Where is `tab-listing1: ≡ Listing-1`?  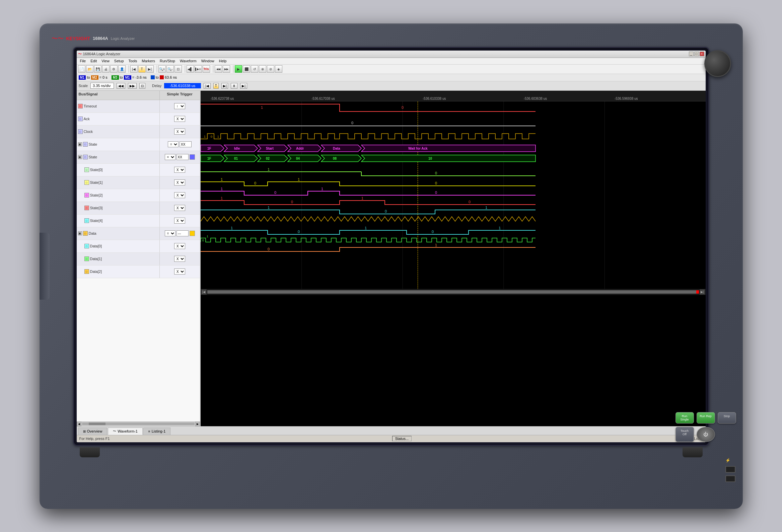
tab-listing1: ≡ Listing-1 is located at coordinates (157, 431).